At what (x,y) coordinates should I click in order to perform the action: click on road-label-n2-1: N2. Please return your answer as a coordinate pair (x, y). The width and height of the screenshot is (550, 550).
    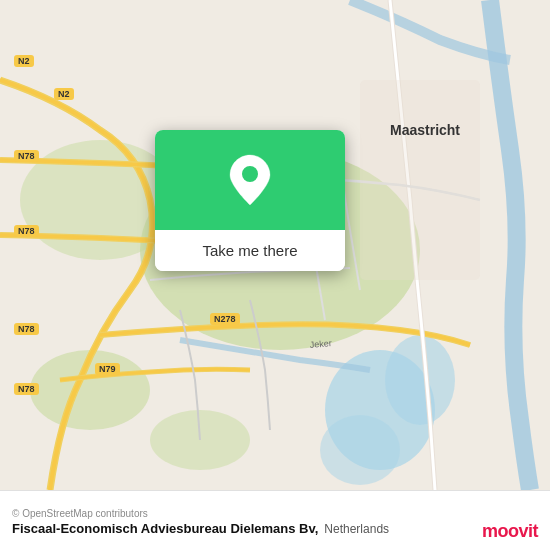
    Looking at the image, I should click on (24, 61).